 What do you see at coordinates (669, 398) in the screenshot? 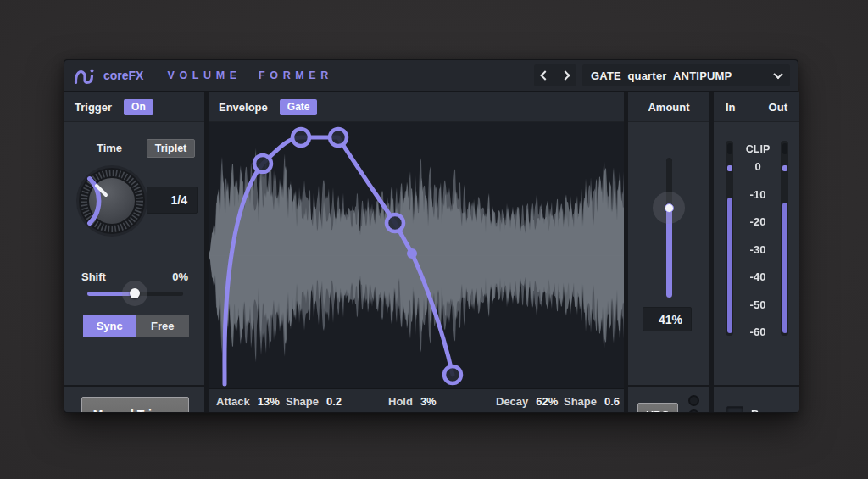
I see `amount-footer: HPG` at bounding box center [669, 398].